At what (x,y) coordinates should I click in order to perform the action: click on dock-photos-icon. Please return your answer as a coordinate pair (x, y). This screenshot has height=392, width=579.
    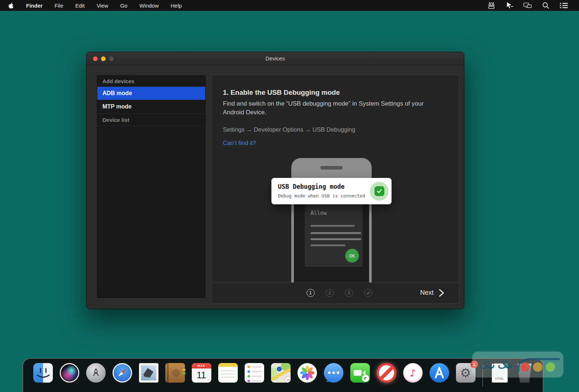
    Looking at the image, I should click on (307, 373).